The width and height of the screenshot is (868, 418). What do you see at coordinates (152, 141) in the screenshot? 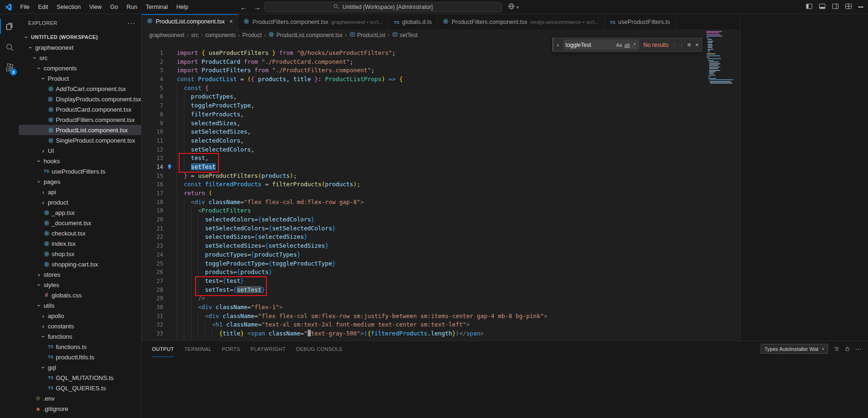
I see `line-number: 11` at bounding box center [152, 141].